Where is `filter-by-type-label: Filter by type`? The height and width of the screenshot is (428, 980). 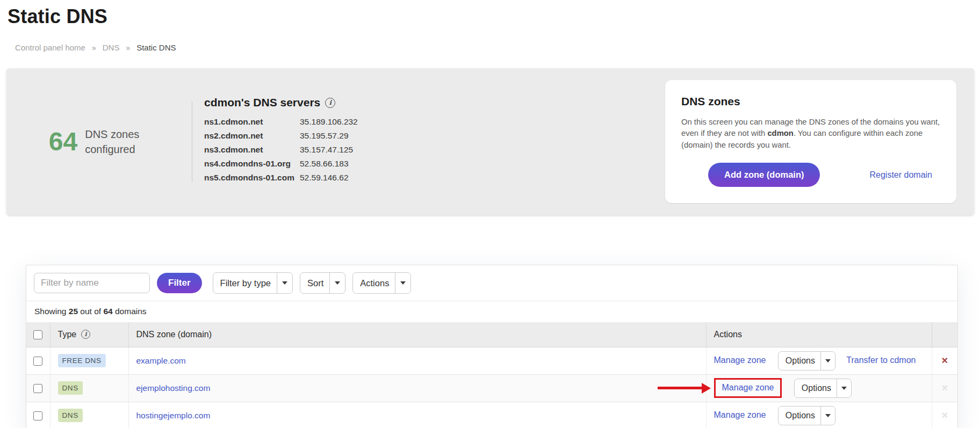
filter-by-type-label: Filter by type is located at coordinates (245, 284).